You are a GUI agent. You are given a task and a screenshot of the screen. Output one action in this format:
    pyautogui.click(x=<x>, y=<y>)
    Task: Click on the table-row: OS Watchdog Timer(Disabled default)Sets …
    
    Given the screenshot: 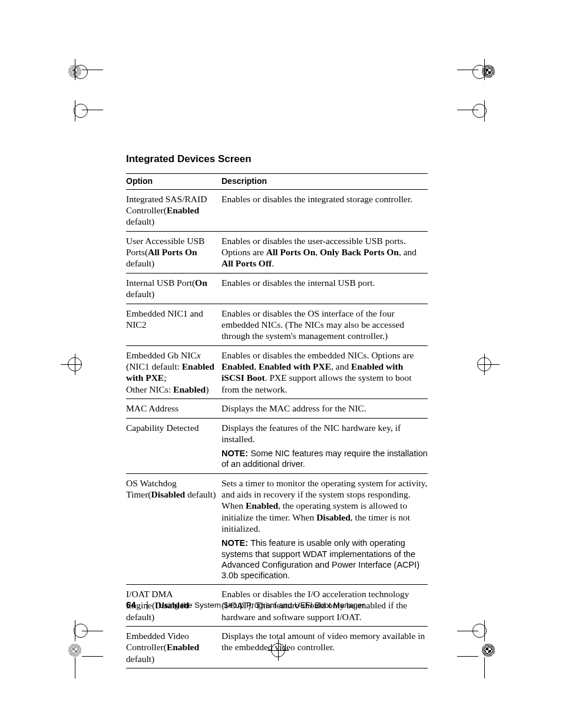 What is the action you would take?
    pyautogui.click(x=277, y=529)
    